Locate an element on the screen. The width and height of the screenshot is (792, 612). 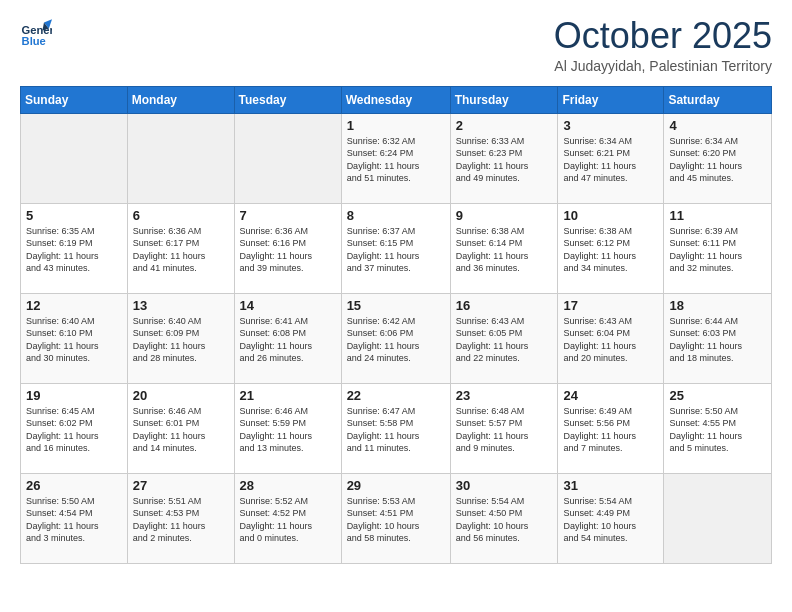
col-header-monday: Monday is located at coordinates (180, 100).